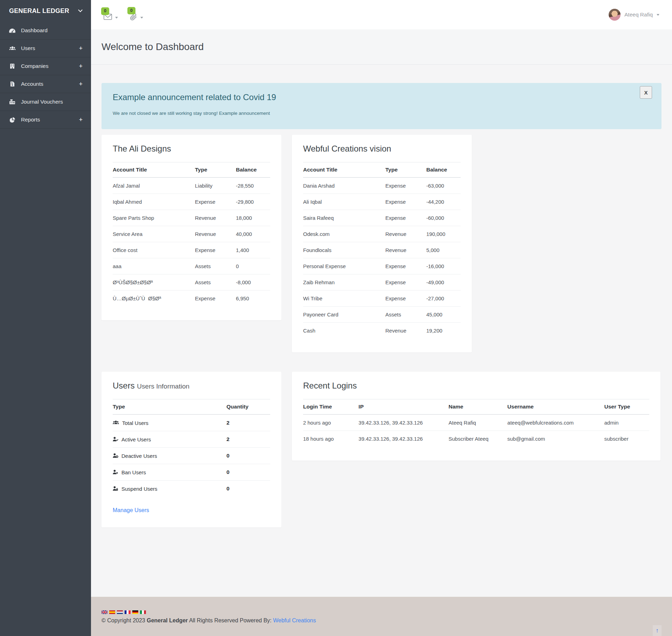  Describe the element at coordinates (12, 31) in the screenshot. I see `dashboard-icon` at that location.